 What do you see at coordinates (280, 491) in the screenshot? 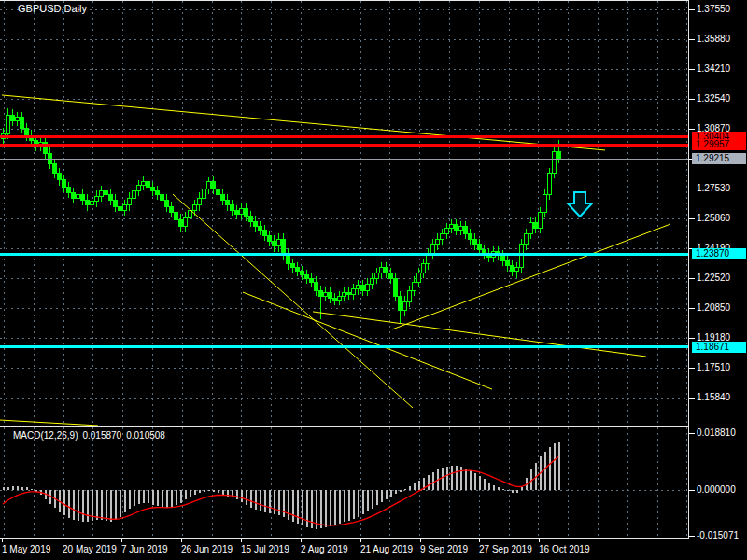
I see `macd-signal-line` at bounding box center [280, 491].